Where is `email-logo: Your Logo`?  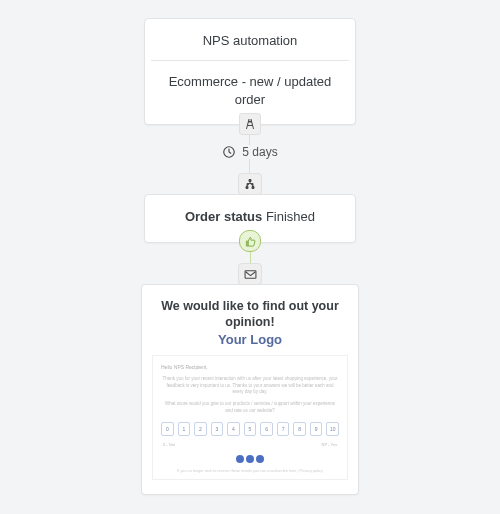 email-logo: Your Logo is located at coordinates (250, 340).